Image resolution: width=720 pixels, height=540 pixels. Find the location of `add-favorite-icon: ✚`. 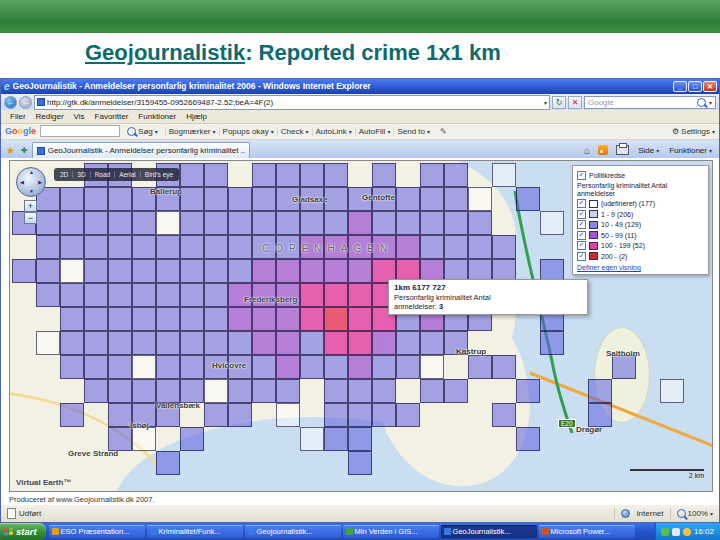

add-favorite-icon: ✚ is located at coordinates (24, 150).